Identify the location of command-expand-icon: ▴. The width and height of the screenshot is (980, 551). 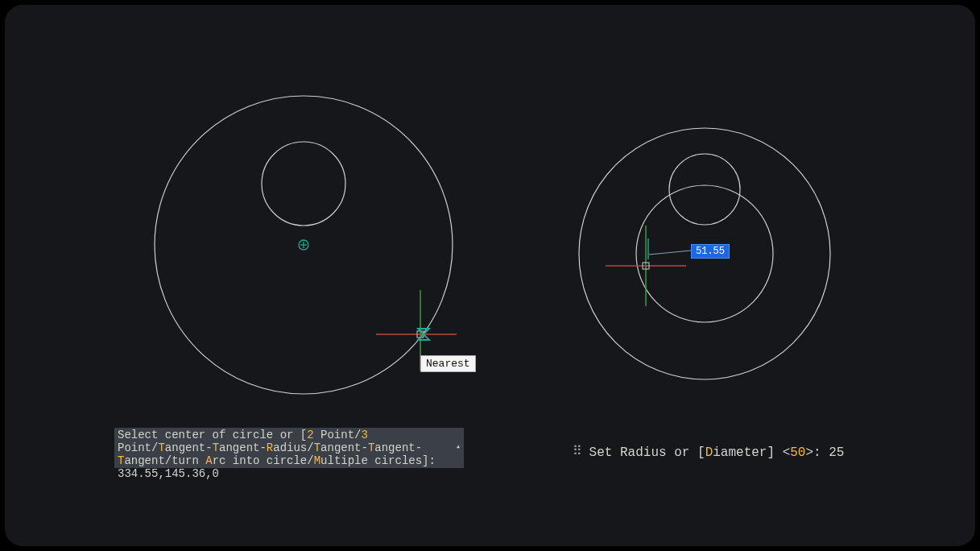
(458, 447).